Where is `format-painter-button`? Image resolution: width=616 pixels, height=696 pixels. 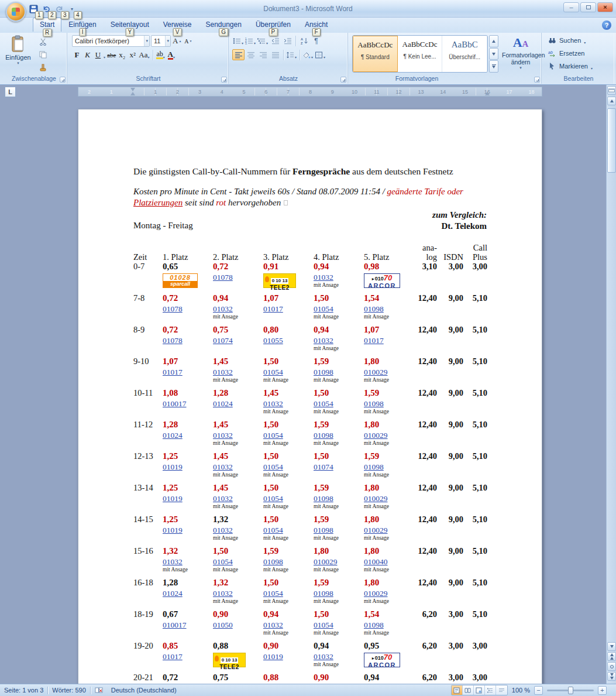
format-painter-button is located at coordinates (43, 68).